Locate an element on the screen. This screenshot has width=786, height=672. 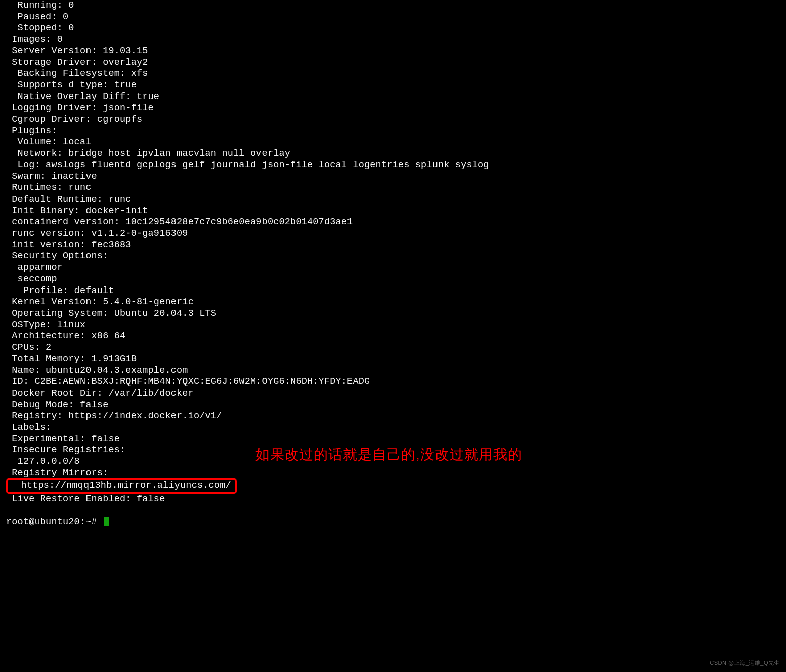
out-live-restore: Live Restore Enabled: false is located at coordinates (393, 500).